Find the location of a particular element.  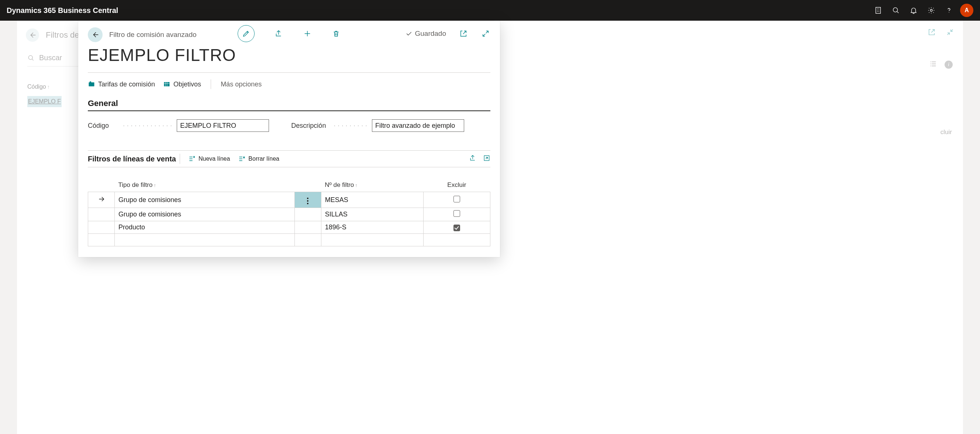

subpage-title: Filtros de líneas de venta is located at coordinates (134, 159).